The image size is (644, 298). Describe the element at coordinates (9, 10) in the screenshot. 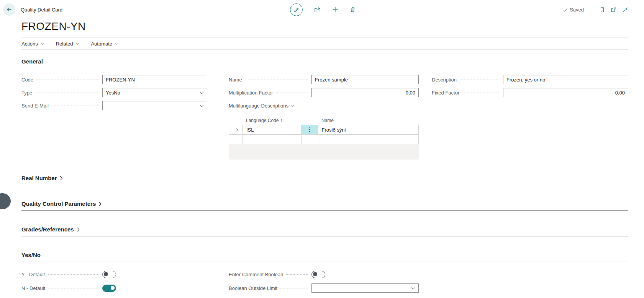

I see `back-arrow-icon` at that location.